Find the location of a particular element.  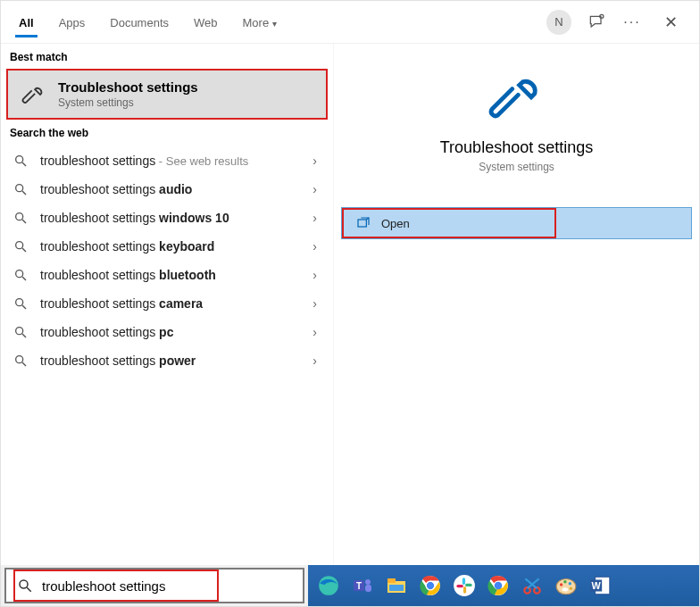

web-result-item: troubleshoot settings bluetooth › is located at coordinates (167, 275).